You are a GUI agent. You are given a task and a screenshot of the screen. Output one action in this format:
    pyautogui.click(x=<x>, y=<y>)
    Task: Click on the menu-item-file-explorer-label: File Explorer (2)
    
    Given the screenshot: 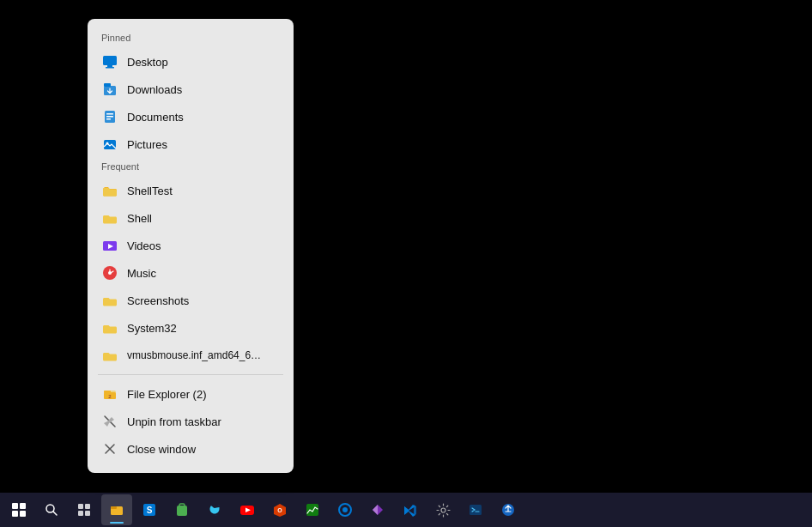 What is the action you would take?
    pyautogui.click(x=167, y=395)
    